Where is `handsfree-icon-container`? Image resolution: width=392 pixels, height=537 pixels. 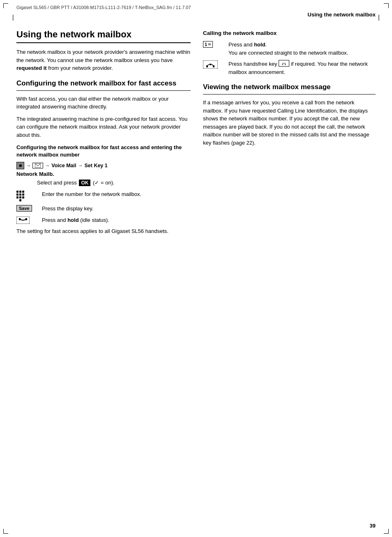 handsfree-icon-container is located at coordinates (213, 64).